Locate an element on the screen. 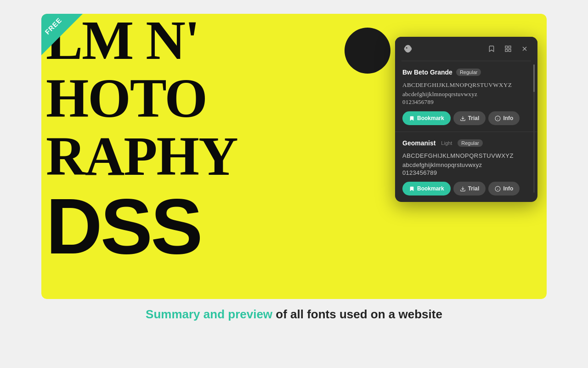  panel-header-icons is located at coordinates (508, 49).